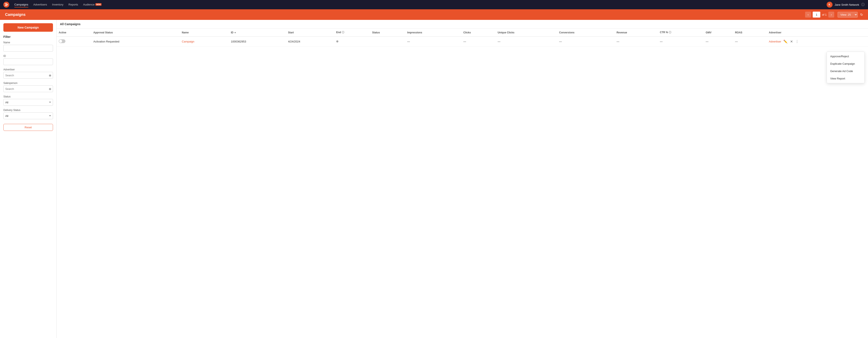 The height and width of the screenshot is (338, 868). I want to click on salesperson-clear-icon: ◉, so click(50, 89).